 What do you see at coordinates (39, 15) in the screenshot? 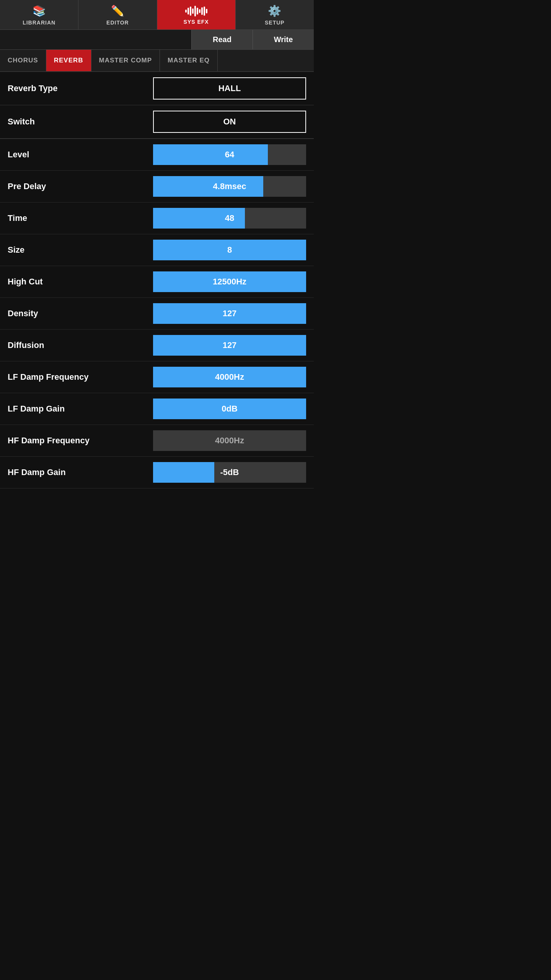
I see `nav-librarian: 📚 LIBRARIAN` at bounding box center [39, 15].